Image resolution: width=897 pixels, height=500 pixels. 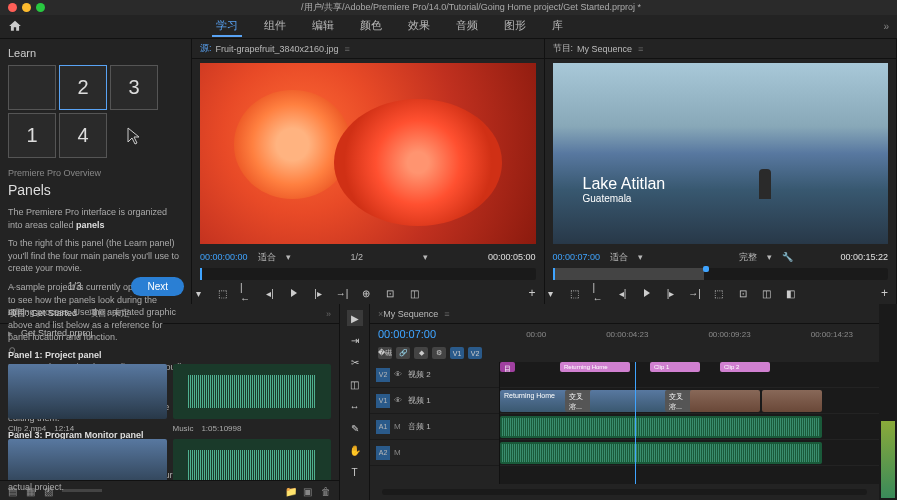 I want to click on selection-tool-icon: ▶, so click(x=355, y=318).